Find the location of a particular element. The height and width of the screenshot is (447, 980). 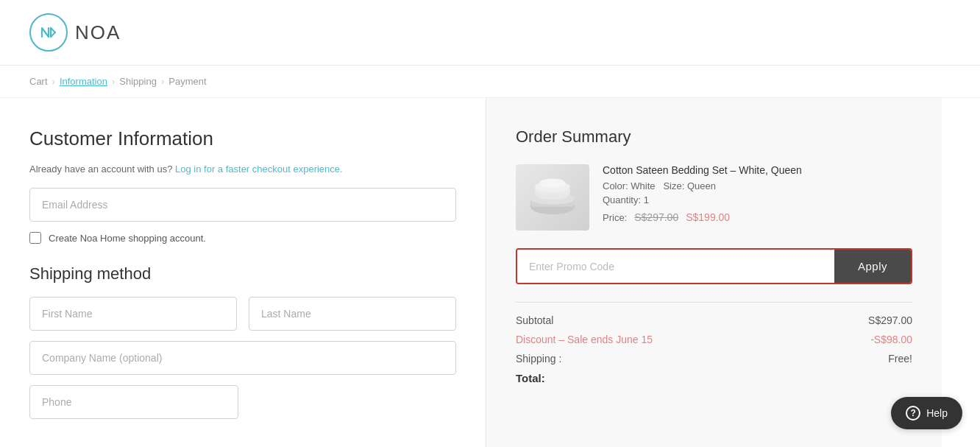

subtotal-value: S$297.00 is located at coordinates (890, 320).